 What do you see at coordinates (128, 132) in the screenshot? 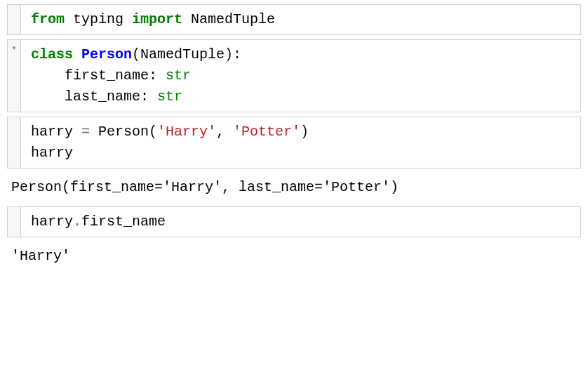
I see `code-token: Person(` at bounding box center [128, 132].